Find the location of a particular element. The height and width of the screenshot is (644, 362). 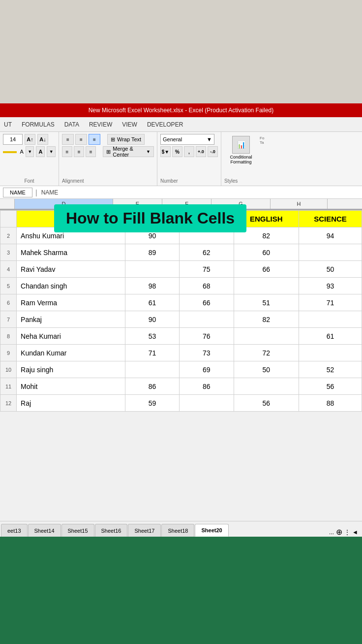

cell-science-9: 52 is located at coordinates (330, 370).